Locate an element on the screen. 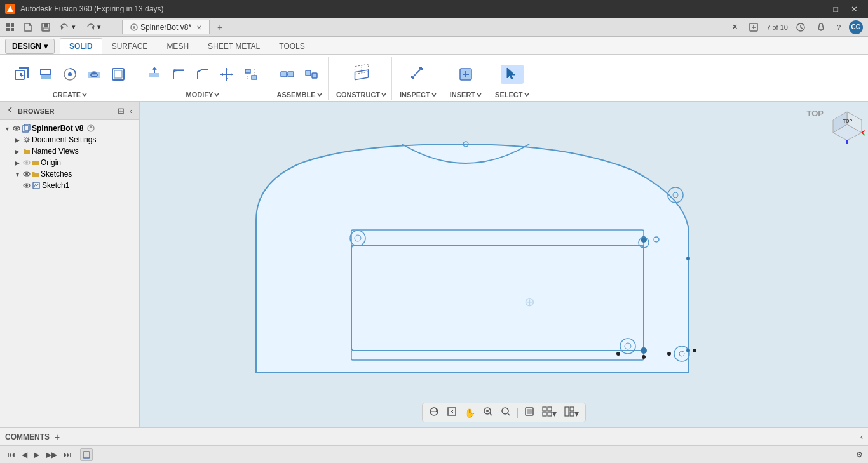  display-mode-button is located at coordinates (529, 413).